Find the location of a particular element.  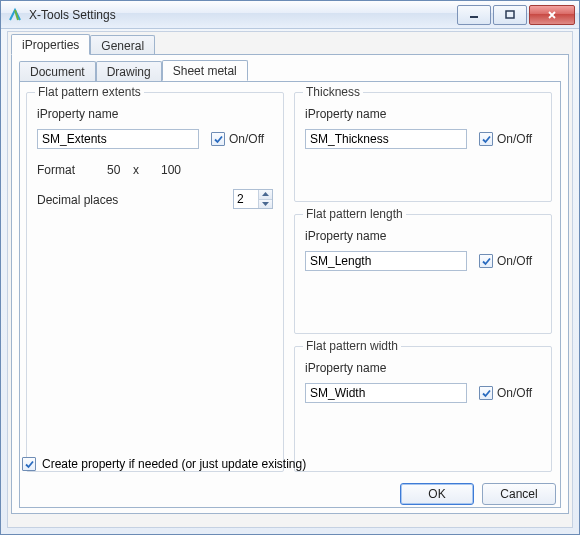

spinner-decimal-value is located at coordinates (246, 199).